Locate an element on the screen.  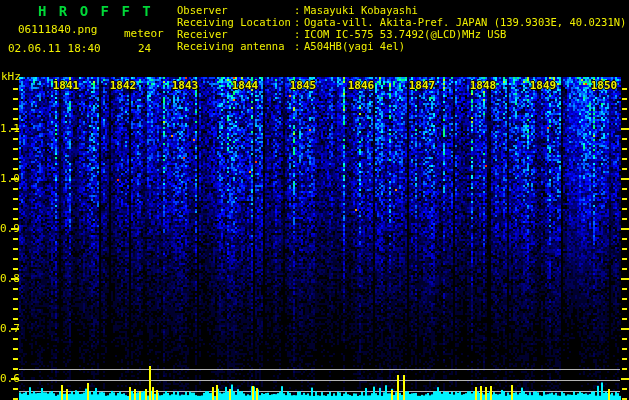
meteor-count-value: 24 is located at coordinates (144, 48).